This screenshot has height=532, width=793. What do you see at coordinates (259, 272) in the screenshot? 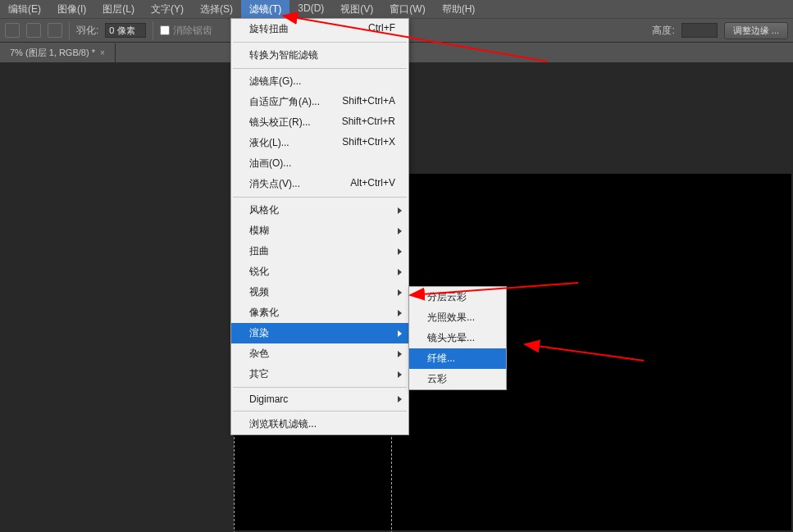
I see `menu-item-label: 锐化` at bounding box center [259, 272].